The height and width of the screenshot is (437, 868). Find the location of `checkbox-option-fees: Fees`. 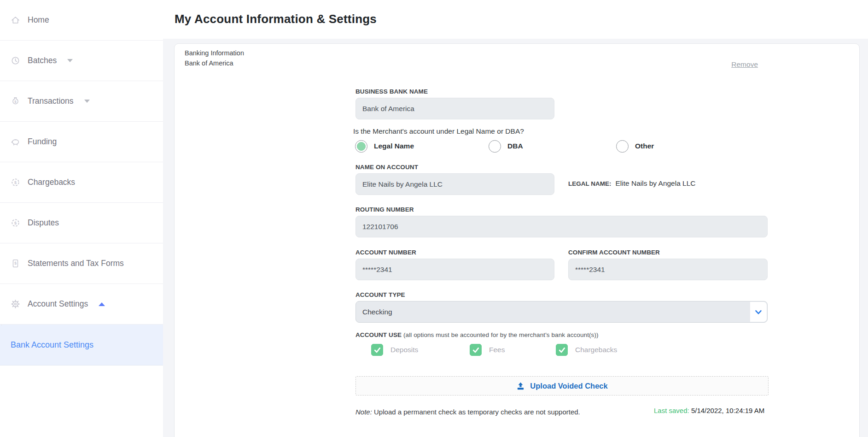

checkbox-option-fees: Fees is located at coordinates (487, 350).